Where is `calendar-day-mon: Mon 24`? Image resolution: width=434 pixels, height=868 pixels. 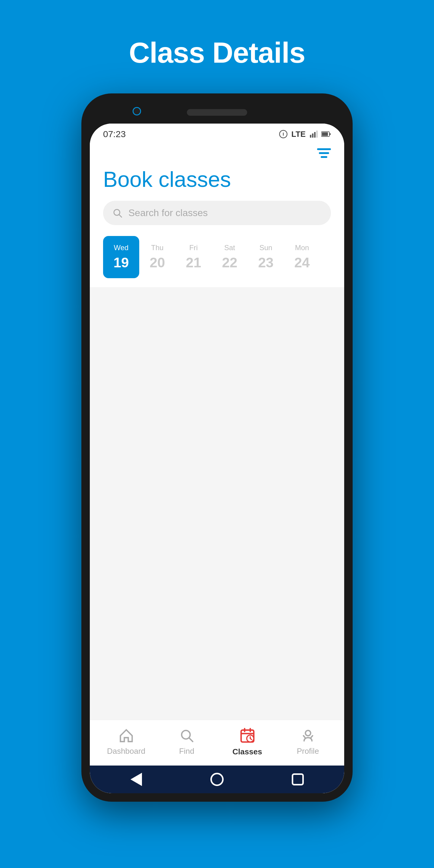 calendar-day-mon: Mon 24 is located at coordinates (302, 257).